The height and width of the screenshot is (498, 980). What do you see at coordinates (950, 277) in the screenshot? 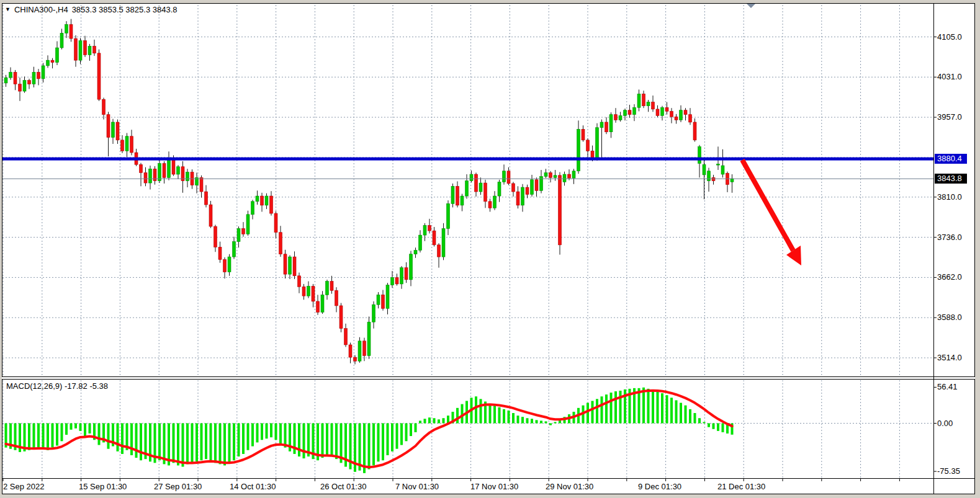
I see `price-axis-label: 3662.0` at bounding box center [950, 277].